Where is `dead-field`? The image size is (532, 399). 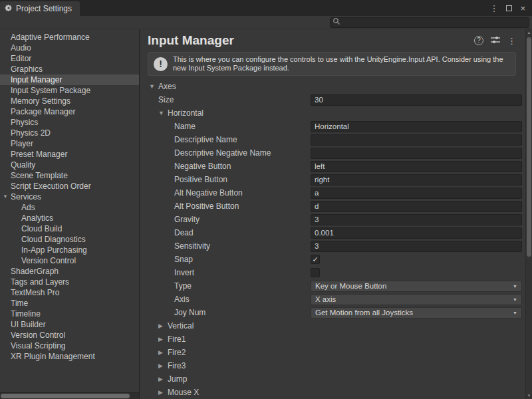 dead-field is located at coordinates (416, 233).